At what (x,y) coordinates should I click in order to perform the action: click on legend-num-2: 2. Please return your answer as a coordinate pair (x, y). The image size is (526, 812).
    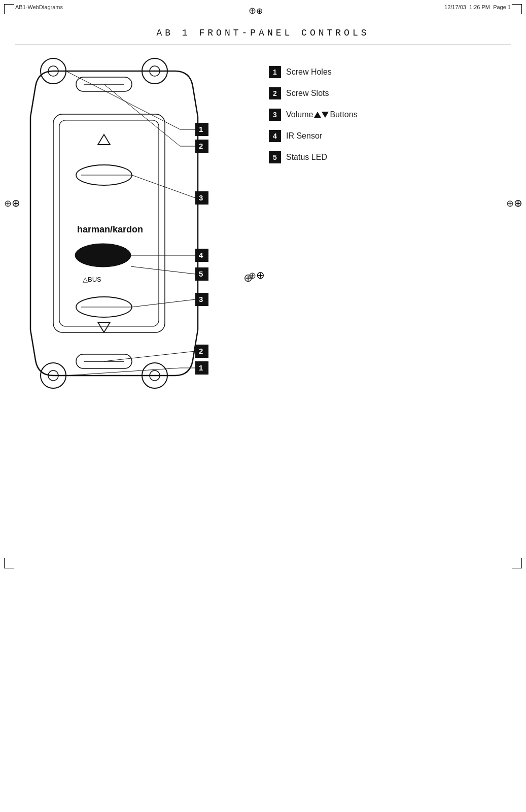
    Looking at the image, I should click on (275, 93).